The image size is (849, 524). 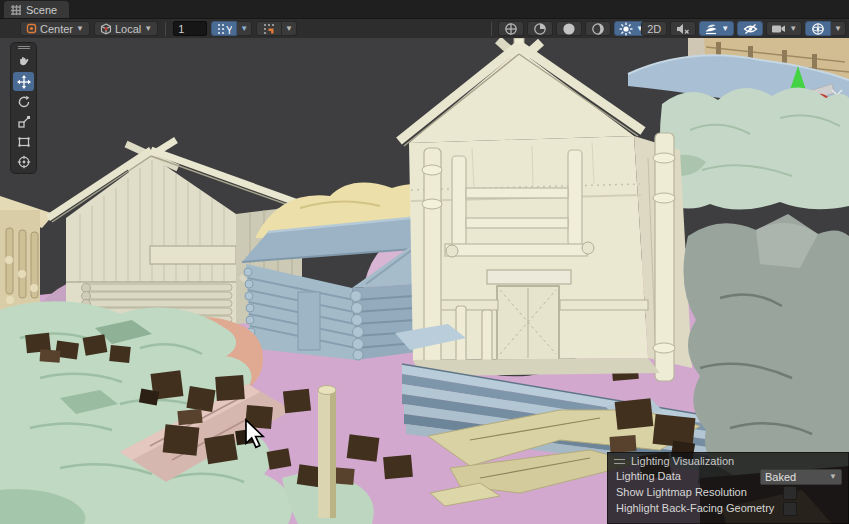 I want to click on camera-settings-button: ▼, so click(x=784, y=28).